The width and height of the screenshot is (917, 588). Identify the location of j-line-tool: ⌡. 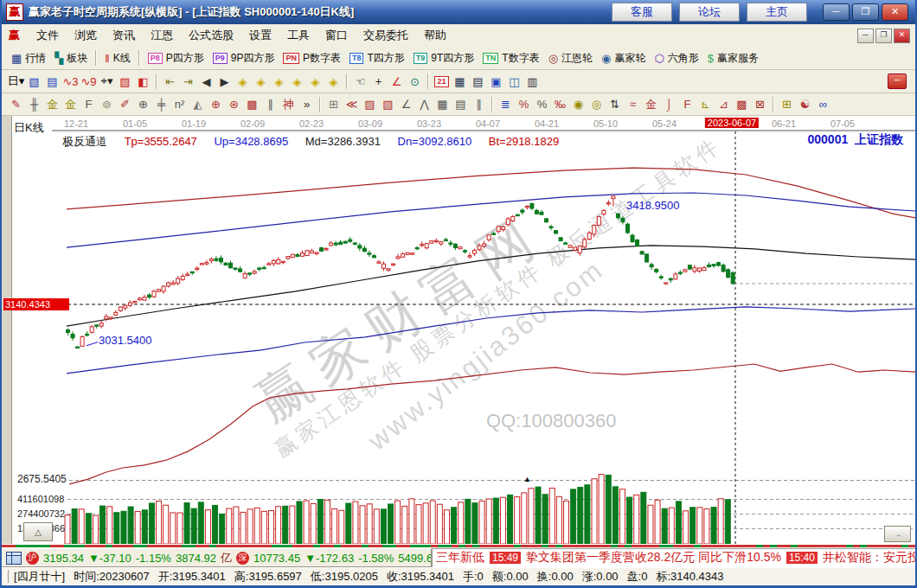
(670, 105).